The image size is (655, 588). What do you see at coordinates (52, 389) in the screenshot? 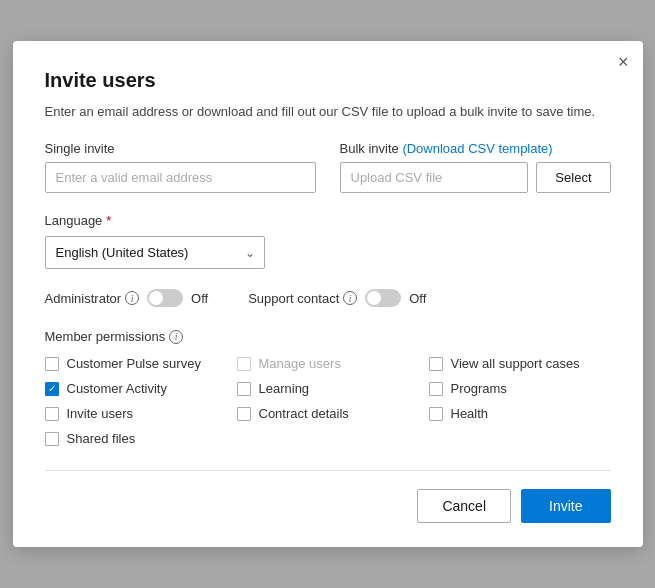
I see `checkbox: ✓` at bounding box center [52, 389].